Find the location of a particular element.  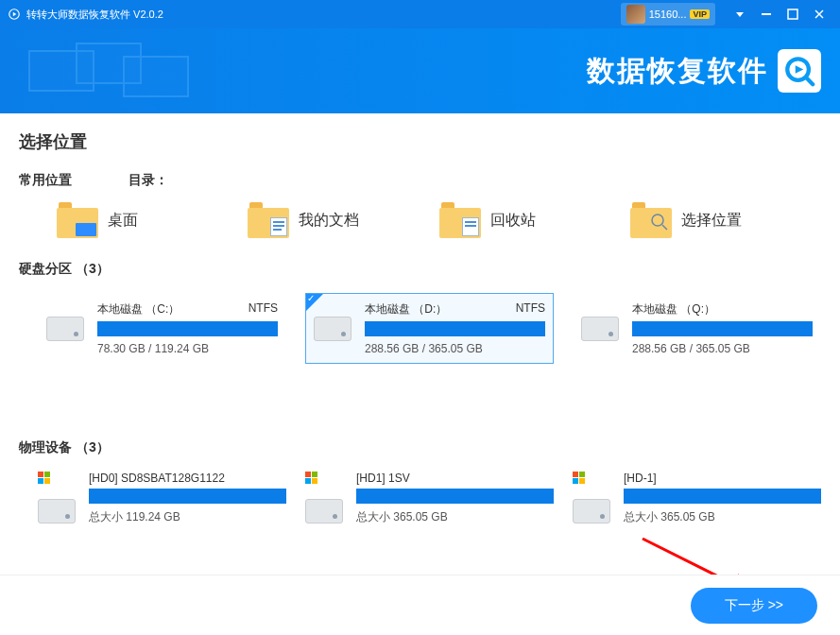

app-logo-icon is located at coordinates (14, 14).